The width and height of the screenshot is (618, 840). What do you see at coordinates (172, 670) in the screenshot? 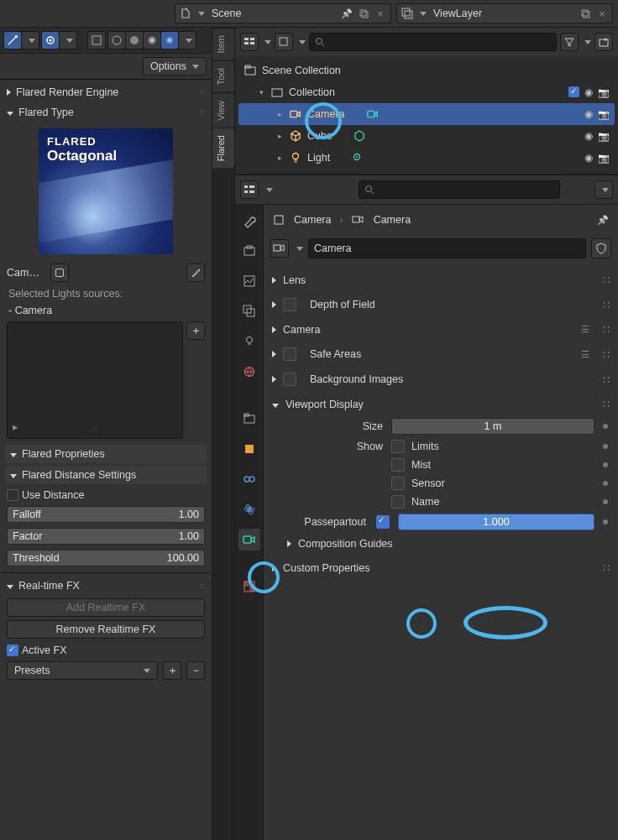
I see `preset-add-button: ＋` at bounding box center [172, 670].